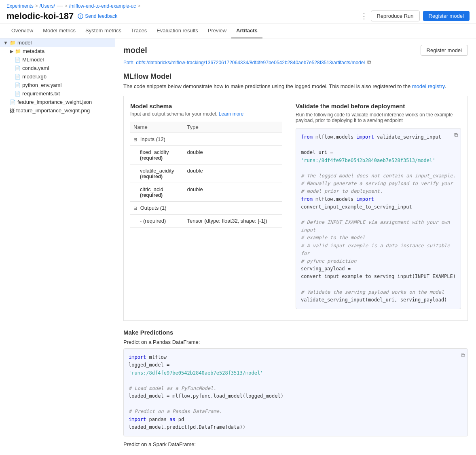 The width and height of the screenshot is (476, 455). Describe the element at coordinates (154, 208) in the screenshot. I see `outputs-label: Outputs (1)` at that location.